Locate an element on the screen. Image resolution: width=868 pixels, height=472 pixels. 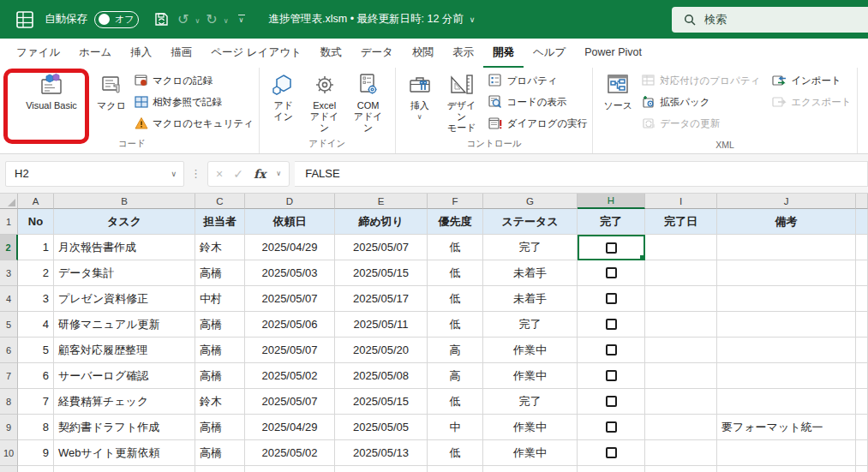
cell-C7: 高橋 is located at coordinates (220, 376).